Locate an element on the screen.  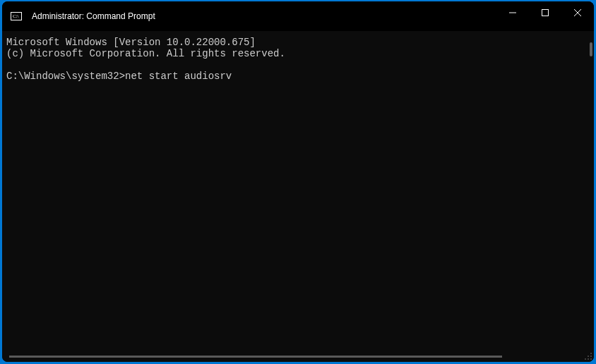
cmd-icon: C:\ is located at coordinates (16, 16).